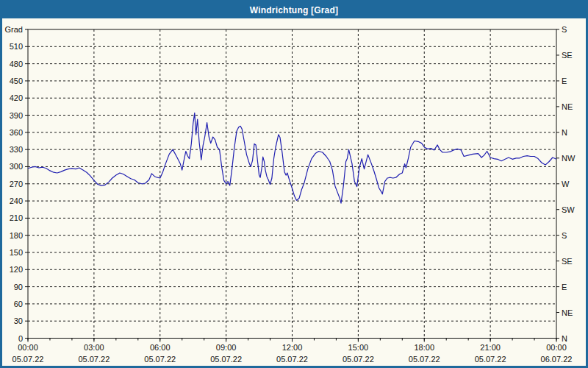 Image resolution: width=588 pixels, height=368 pixels. What do you see at coordinates (16, 132) in the screenshot?
I see `y-left-tick-label: 360` at bounding box center [16, 132].